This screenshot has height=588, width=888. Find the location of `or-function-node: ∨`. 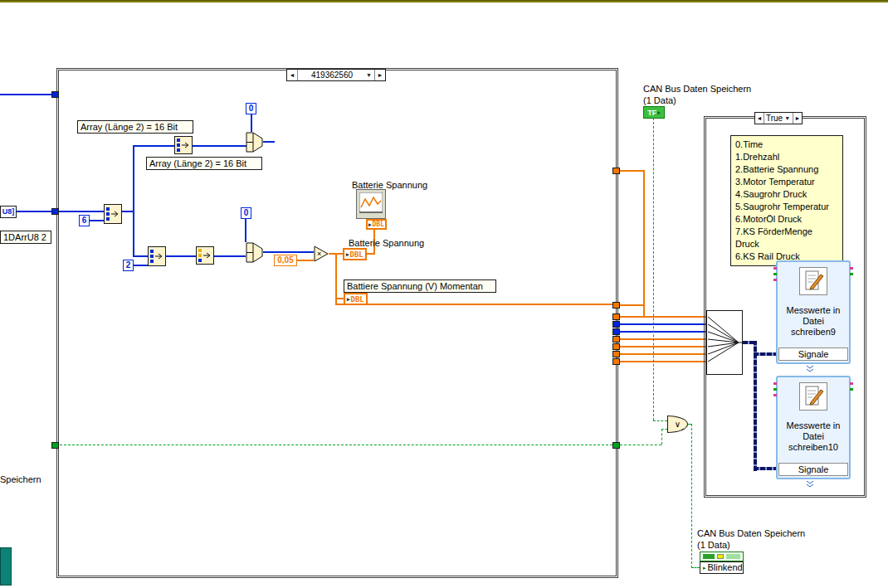

or-function-node: ∨ is located at coordinates (677, 425).